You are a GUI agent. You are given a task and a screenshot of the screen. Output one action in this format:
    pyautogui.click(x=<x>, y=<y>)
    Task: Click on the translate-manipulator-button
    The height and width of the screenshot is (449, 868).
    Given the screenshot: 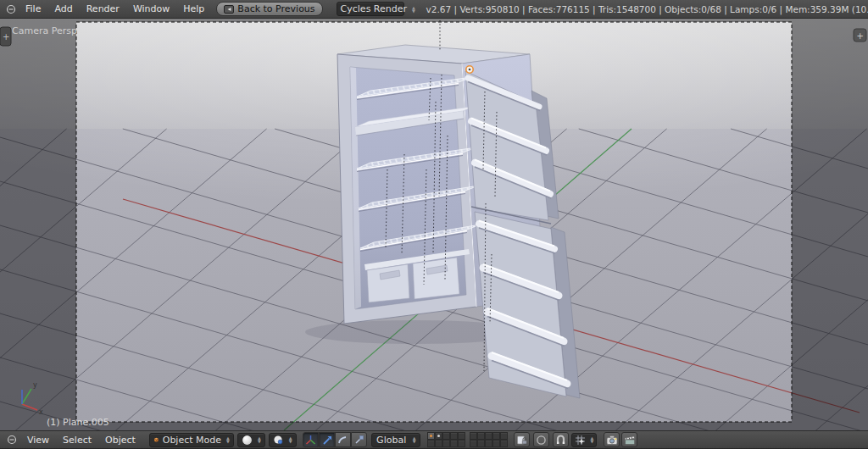 What is the action you would take?
    pyautogui.click(x=327, y=440)
    